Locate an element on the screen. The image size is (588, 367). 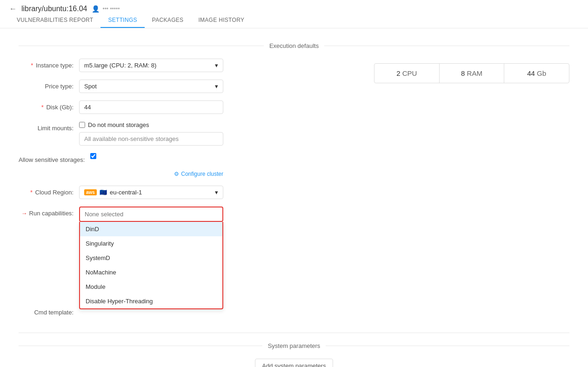
do-not-mount-label: Do not mount storages is located at coordinates (119, 125).